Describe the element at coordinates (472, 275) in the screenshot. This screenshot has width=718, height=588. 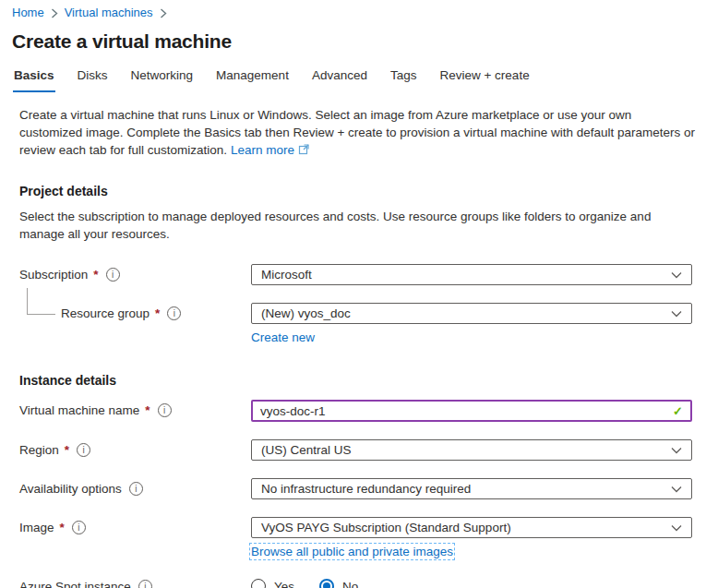
I see `subscription-select: Microsoft` at that location.